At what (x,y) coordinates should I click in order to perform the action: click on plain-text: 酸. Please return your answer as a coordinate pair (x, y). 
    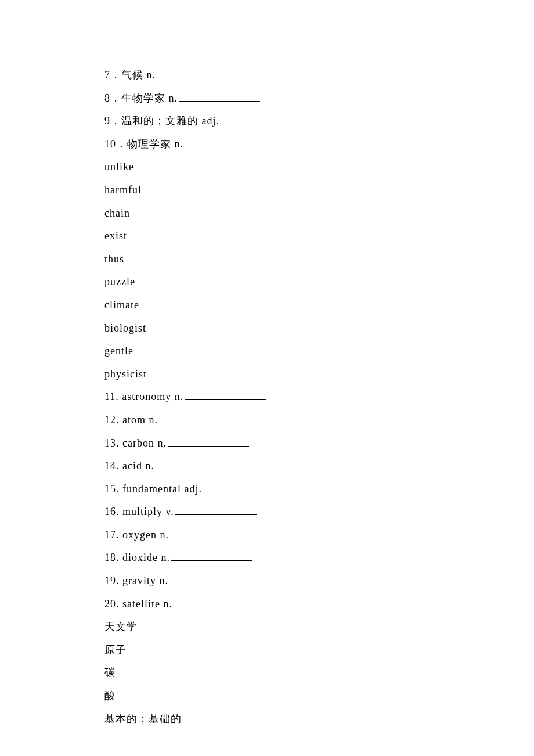
    Looking at the image, I should click on (110, 696).